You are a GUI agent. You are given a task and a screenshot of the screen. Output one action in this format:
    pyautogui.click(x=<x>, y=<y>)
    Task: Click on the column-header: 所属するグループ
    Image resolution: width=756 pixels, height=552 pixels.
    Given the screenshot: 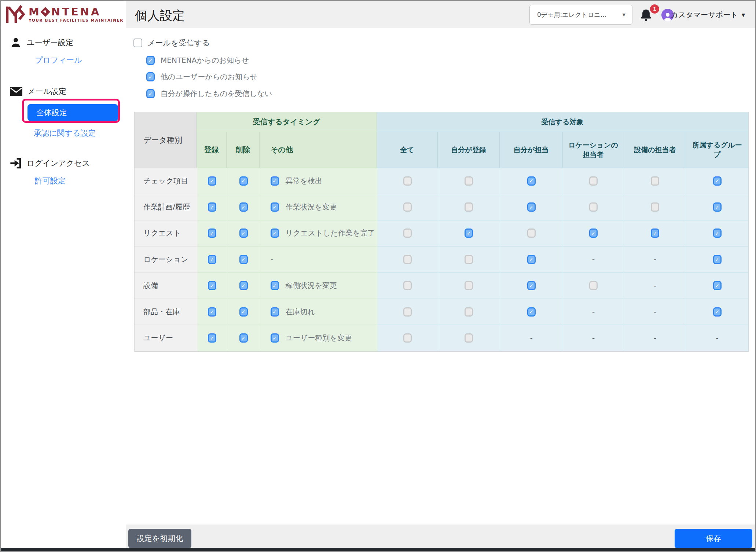 What is the action you would take?
    pyautogui.click(x=717, y=150)
    